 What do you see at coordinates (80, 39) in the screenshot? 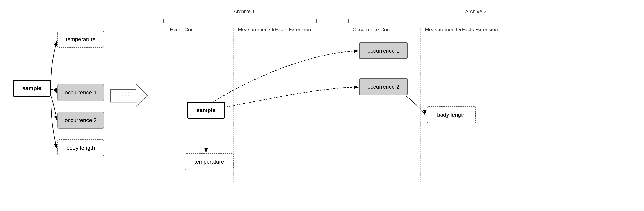
I see `temperature-left-node: temperature` at bounding box center [80, 39].